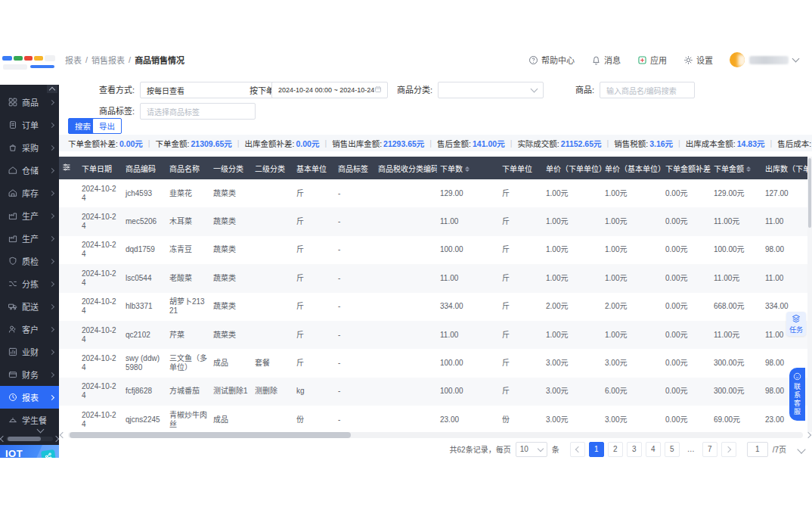 The image size is (812, 510). I want to click on sidebar-item-quality: 质检, so click(29, 261).